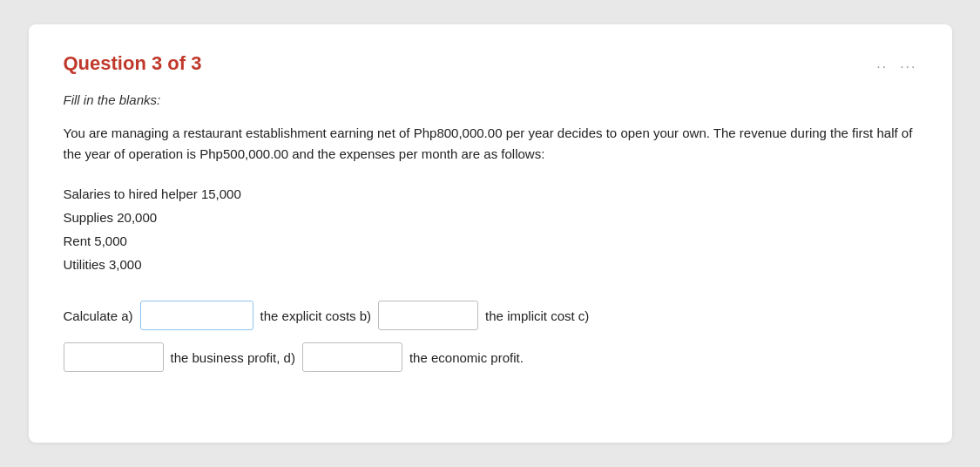  Describe the element at coordinates (467, 357) in the screenshot. I see `economic-profit-label: the economic profit.` at that location.